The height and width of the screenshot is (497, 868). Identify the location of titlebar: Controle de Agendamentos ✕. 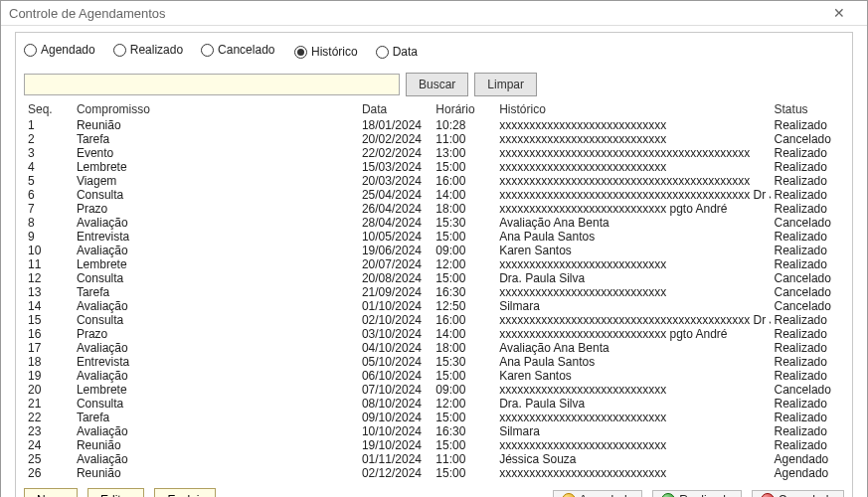
(434, 14).